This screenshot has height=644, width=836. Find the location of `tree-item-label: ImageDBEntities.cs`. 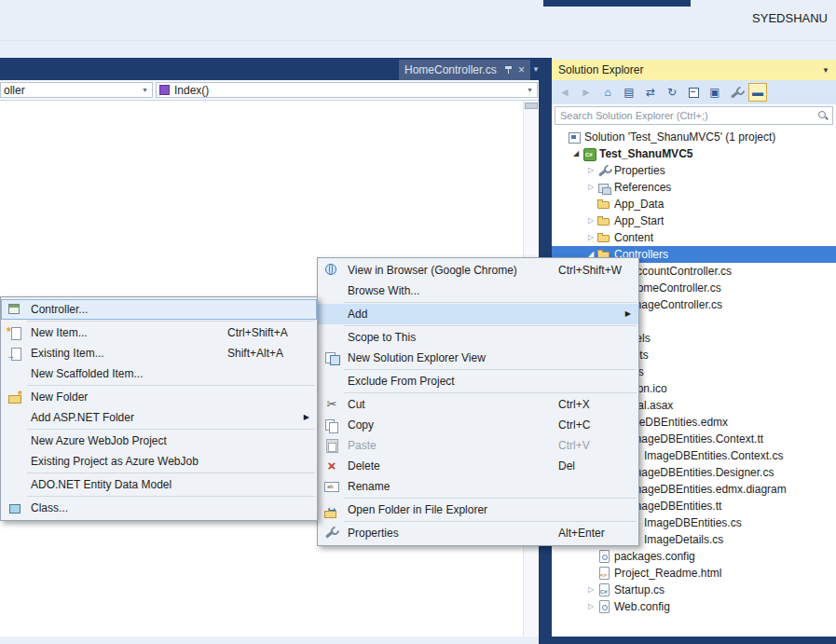

tree-item-label: ImageDBEntities.cs is located at coordinates (692, 523).